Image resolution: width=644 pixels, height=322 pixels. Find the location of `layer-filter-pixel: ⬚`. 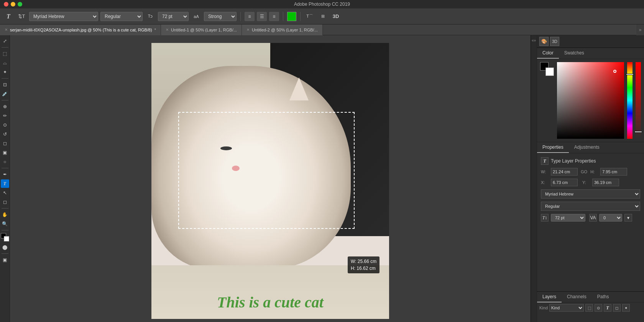

layer-filter-pixel: ⬚ is located at coordinates (589, 308).